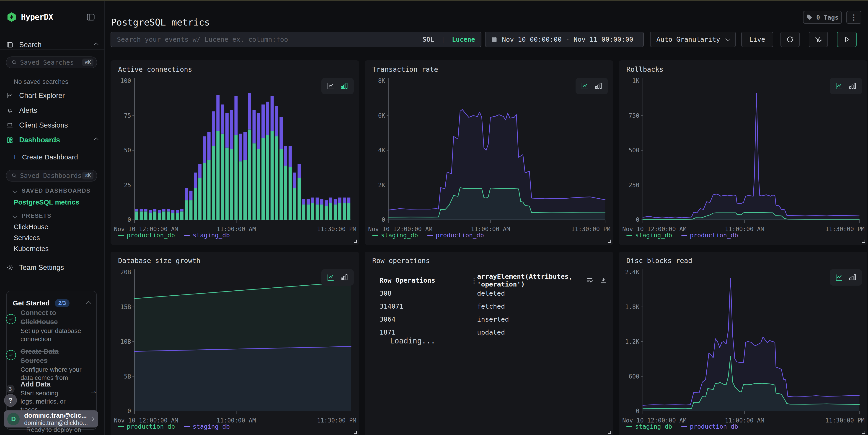  What do you see at coordinates (659, 261) in the screenshot?
I see `panel-title: Disc blocks read` at bounding box center [659, 261].